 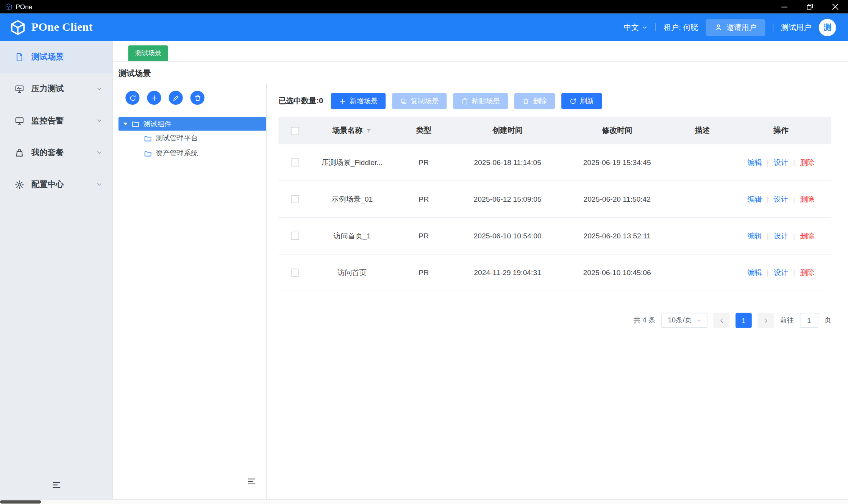 What do you see at coordinates (636, 27) in the screenshot?
I see `language-selector: 中文` at bounding box center [636, 27].